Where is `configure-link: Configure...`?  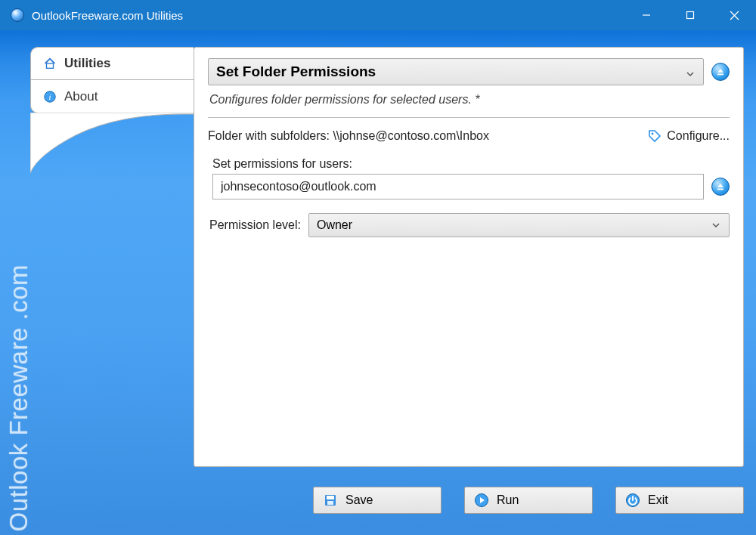
configure-link: Configure... is located at coordinates (688, 136).